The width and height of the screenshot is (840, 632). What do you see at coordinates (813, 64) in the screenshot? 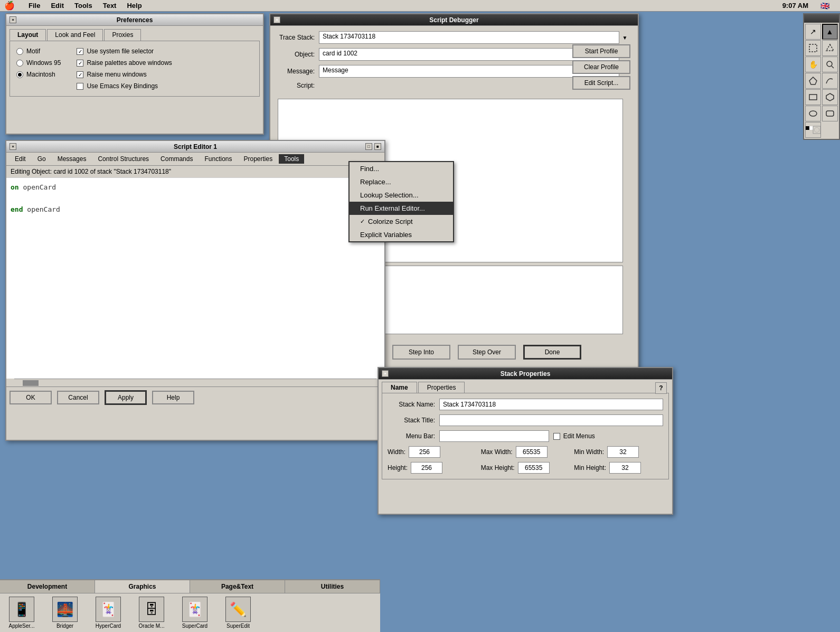
I see `tool-pan: ✋` at bounding box center [813, 64].